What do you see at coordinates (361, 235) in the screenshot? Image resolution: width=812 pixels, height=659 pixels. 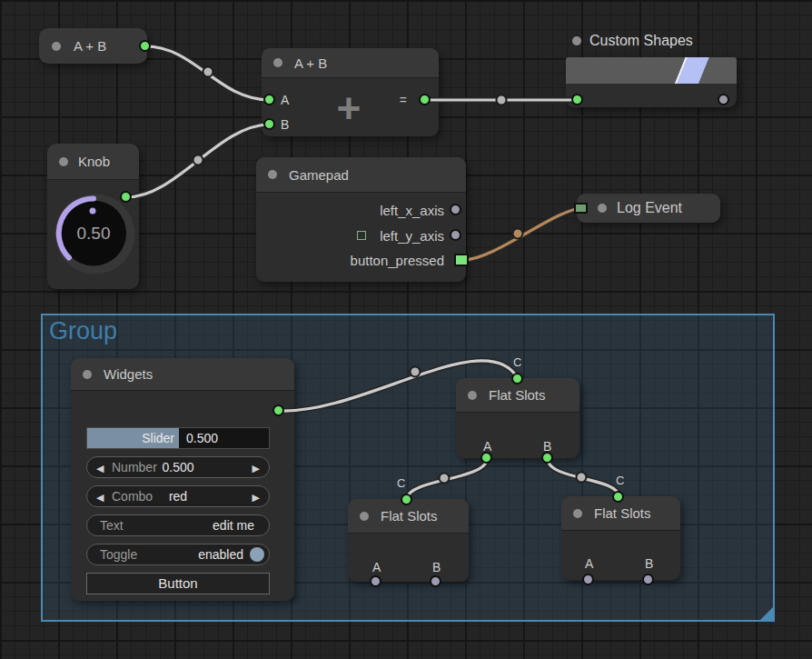 I see `graph-toggle-icon` at bounding box center [361, 235].